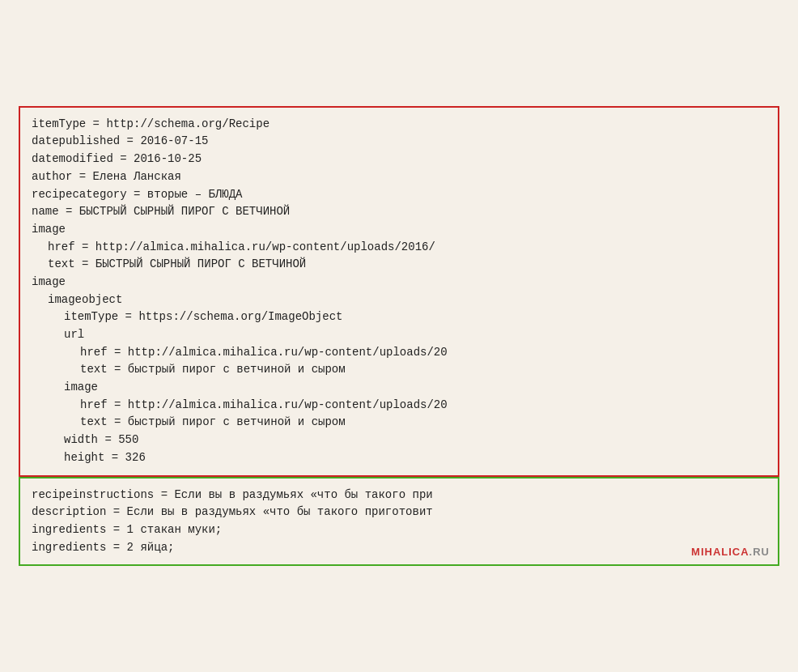  What do you see at coordinates (399, 265) in the screenshot?
I see `code-line: text = БЫСТРЫЙ СЫРНЫЙ ПИРОГ С ВЕТЧИНОЙ` at bounding box center [399, 265].